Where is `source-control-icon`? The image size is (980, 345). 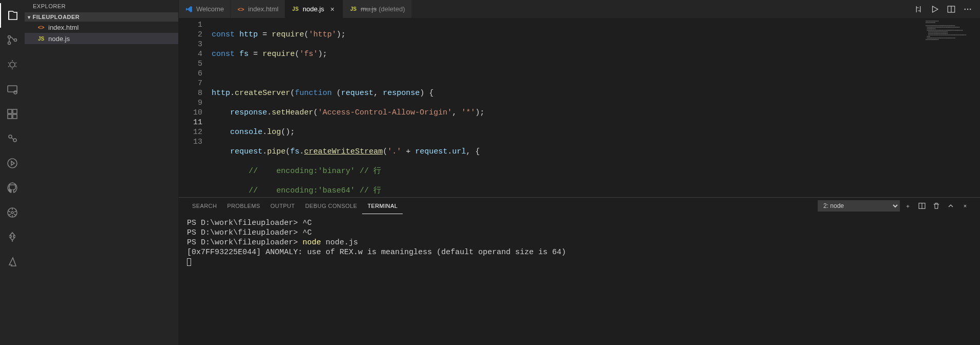 source-control-icon is located at coordinates (12, 40).